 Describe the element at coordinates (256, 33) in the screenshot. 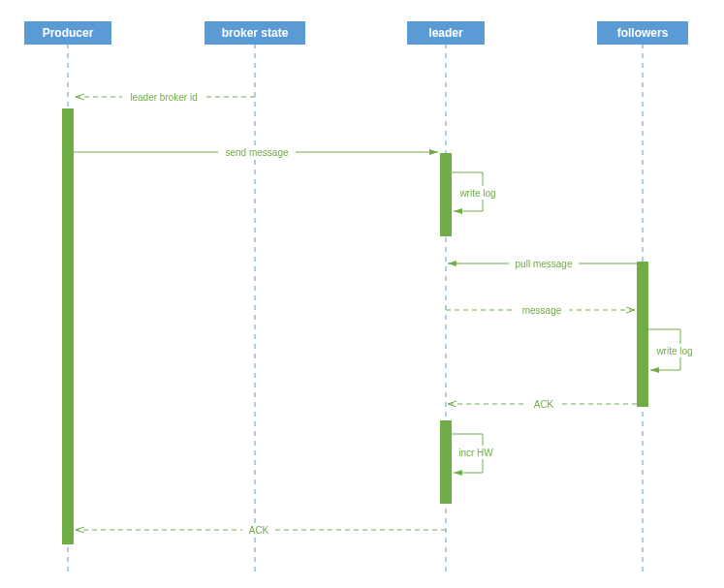

I see `participant-label: broker state` at that location.